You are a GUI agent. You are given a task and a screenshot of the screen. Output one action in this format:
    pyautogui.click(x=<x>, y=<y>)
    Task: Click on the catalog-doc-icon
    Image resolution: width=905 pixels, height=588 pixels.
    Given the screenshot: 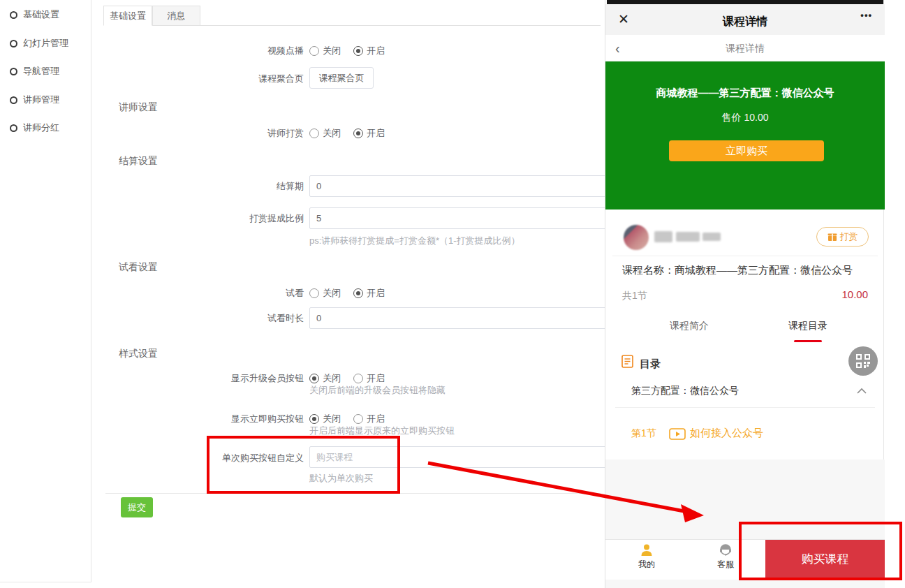 What is the action you would take?
    pyautogui.click(x=627, y=362)
    